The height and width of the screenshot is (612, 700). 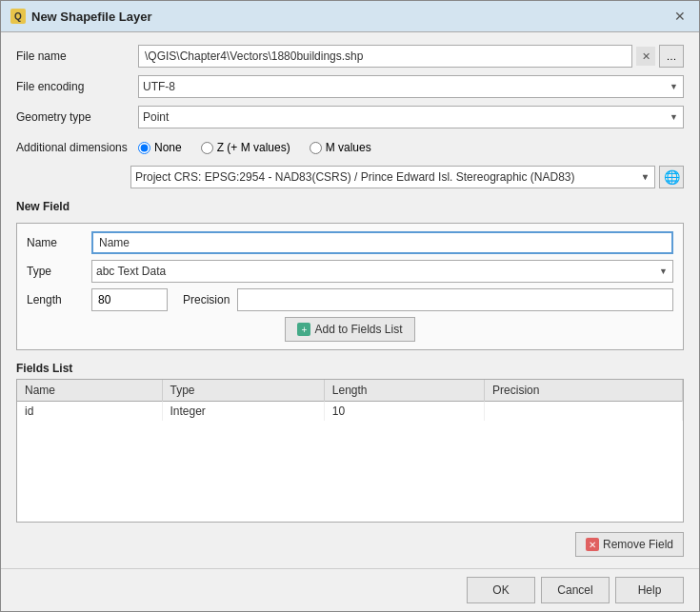 I want to click on geometry-type-select-wrapper: Point, so click(x=411, y=117).